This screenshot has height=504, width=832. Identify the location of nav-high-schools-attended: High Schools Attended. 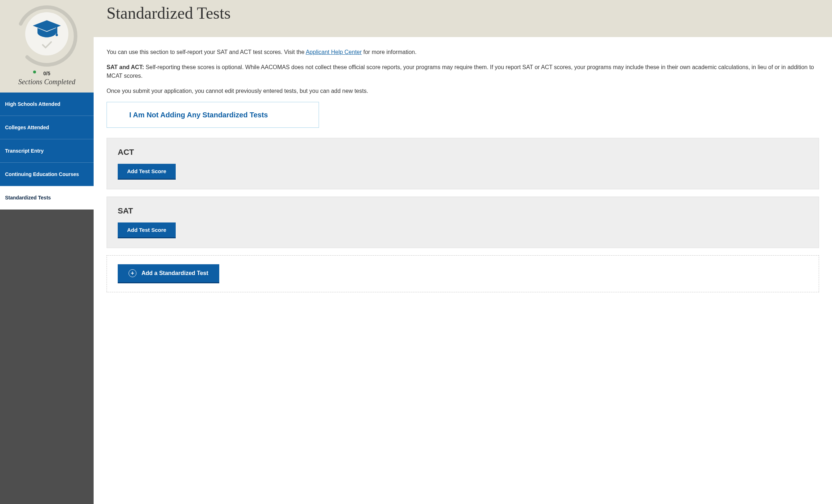
(47, 104).